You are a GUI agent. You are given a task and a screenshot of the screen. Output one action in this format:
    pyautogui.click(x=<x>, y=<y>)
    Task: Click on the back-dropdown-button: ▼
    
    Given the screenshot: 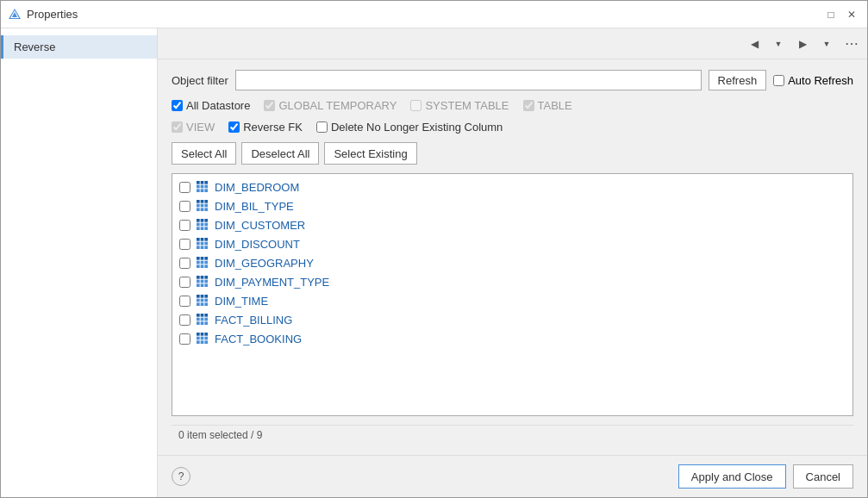 What is the action you would take?
    pyautogui.click(x=778, y=44)
    